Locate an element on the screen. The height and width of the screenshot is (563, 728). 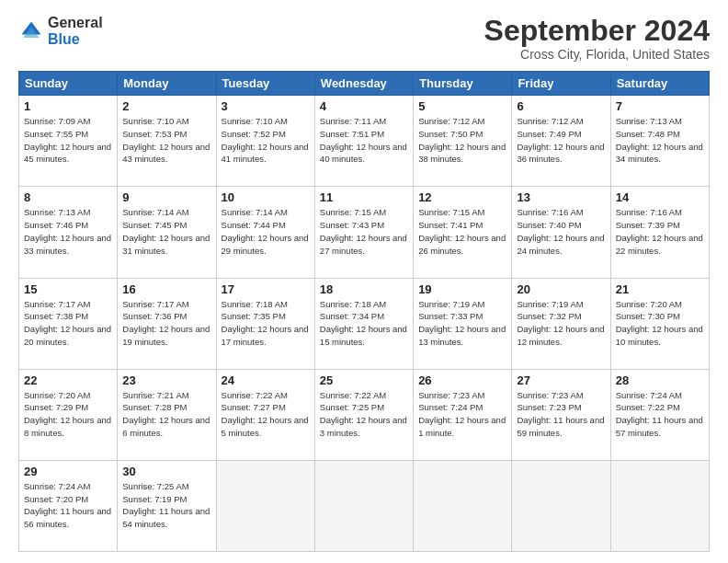
day-number: 11 is located at coordinates (364, 197).